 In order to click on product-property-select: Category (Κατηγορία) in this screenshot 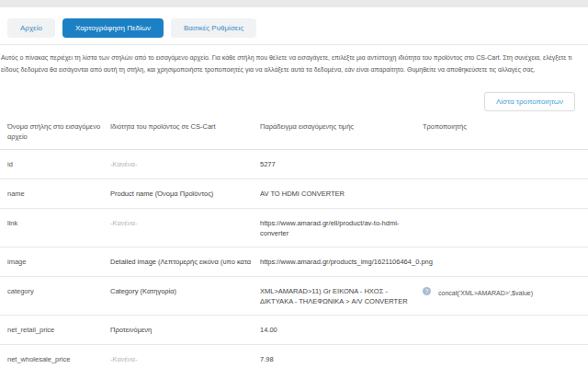, I will do `click(186, 296)`.